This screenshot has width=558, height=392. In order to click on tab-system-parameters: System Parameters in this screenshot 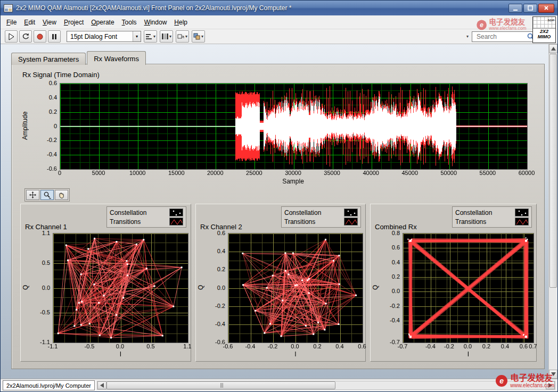, I will do `click(48, 59)`.